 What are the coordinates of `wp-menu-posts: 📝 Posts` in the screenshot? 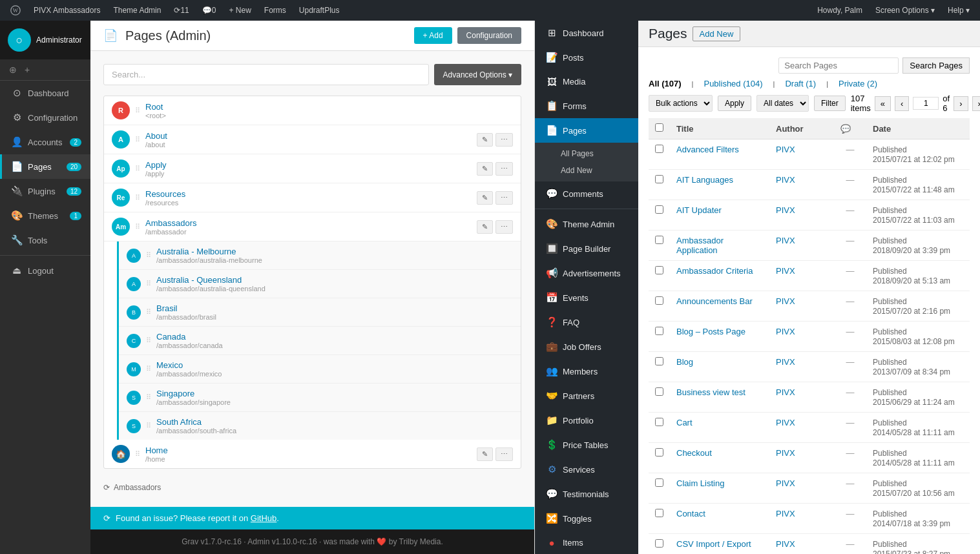 It's located at (587, 57).